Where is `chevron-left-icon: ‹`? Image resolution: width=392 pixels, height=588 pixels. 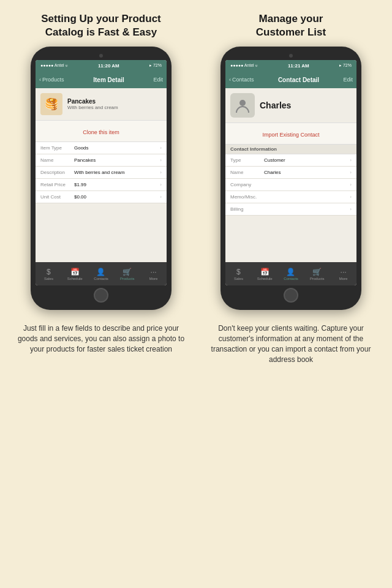 chevron-left-icon: ‹ is located at coordinates (230, 80).